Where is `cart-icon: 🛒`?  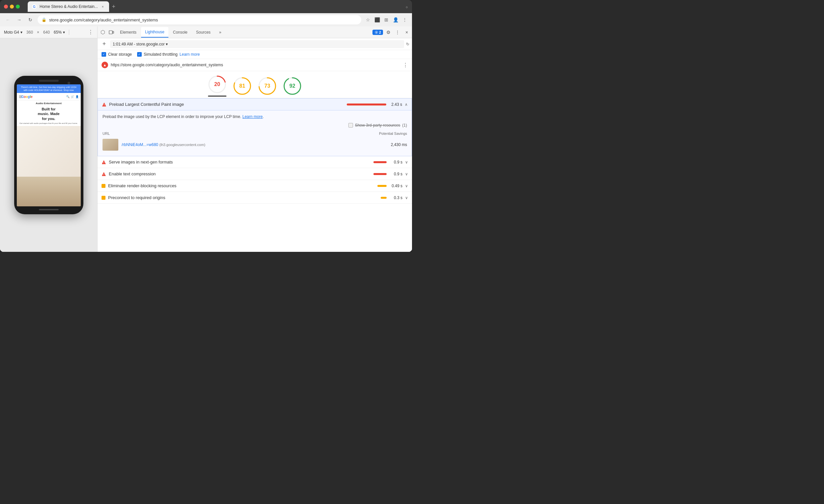
cart-icon: 🛒 is located at coordinates (73, 97).